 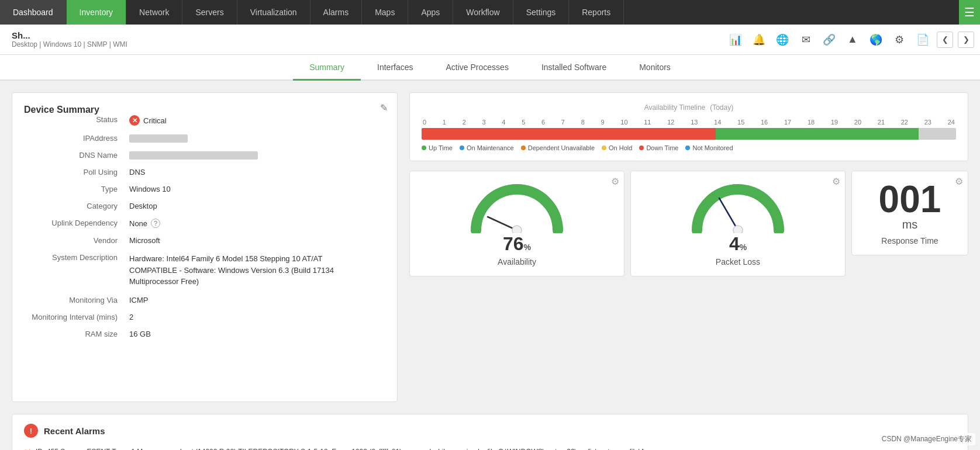 What do you see at coordinates (395, 68) in the screenshot?
I see `tab-interfaces: Interfaces` at bounding box center [395, 68].